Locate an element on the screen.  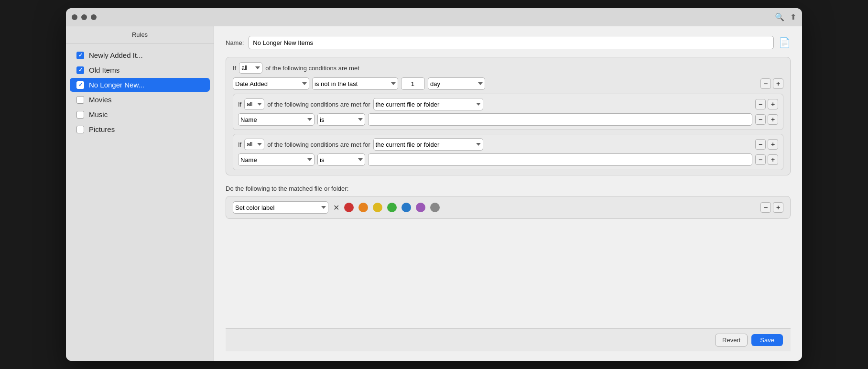
footer: Revert Save is located at coordinates (508, 340).